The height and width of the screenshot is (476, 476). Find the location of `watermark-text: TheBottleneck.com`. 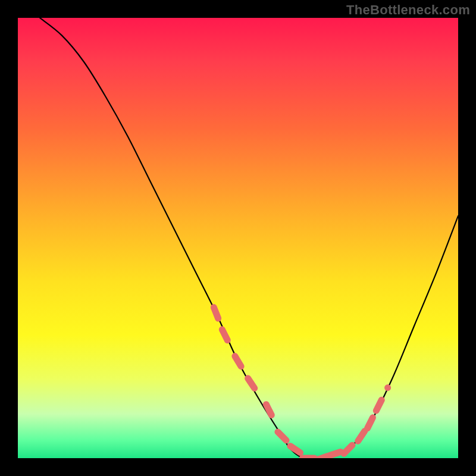

watermark-text: TheBottleneck.com is located at coordinates (408, 10).